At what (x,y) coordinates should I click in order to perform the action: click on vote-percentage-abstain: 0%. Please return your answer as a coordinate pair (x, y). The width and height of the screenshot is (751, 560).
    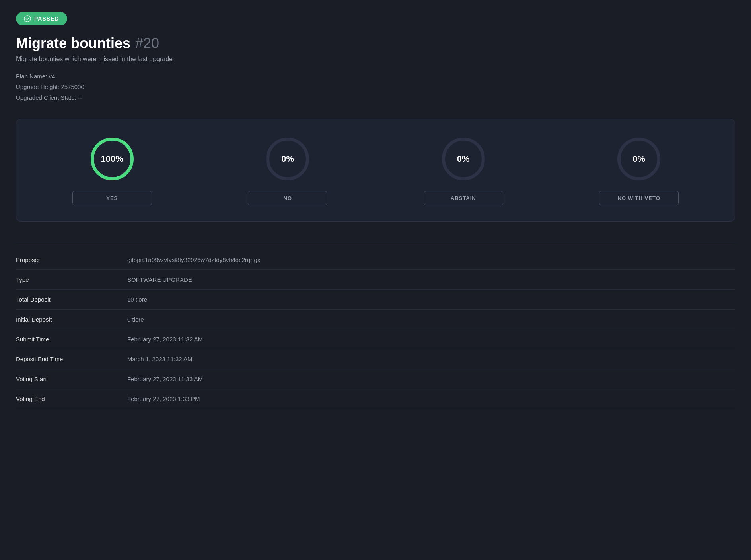
    Looking at the image, I should click on (463, 159).